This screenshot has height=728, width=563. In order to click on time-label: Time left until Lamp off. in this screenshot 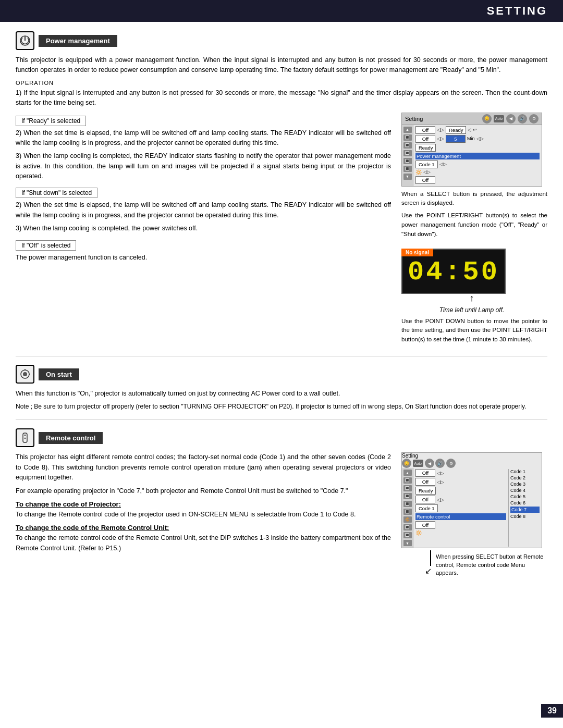, I will do `click(472, 310)`.